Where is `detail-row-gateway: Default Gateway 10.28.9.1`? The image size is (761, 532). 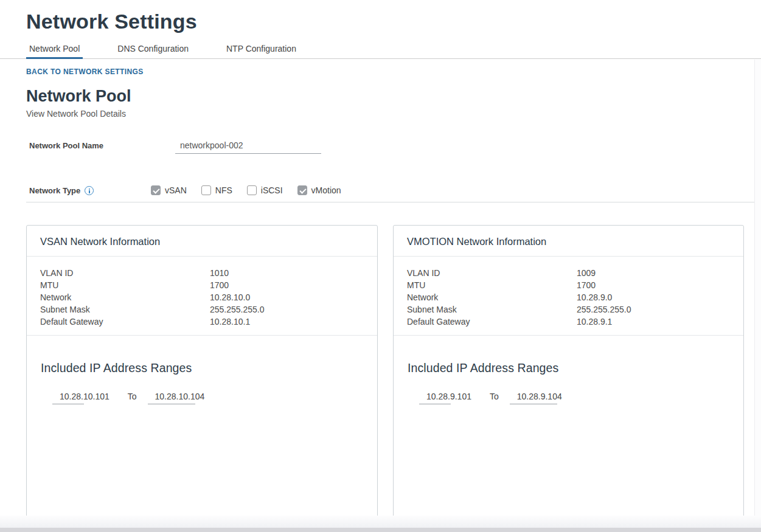 detail-row-gateway: Default Gateway 10.28.9.1 is located at coordinates (568, 322).